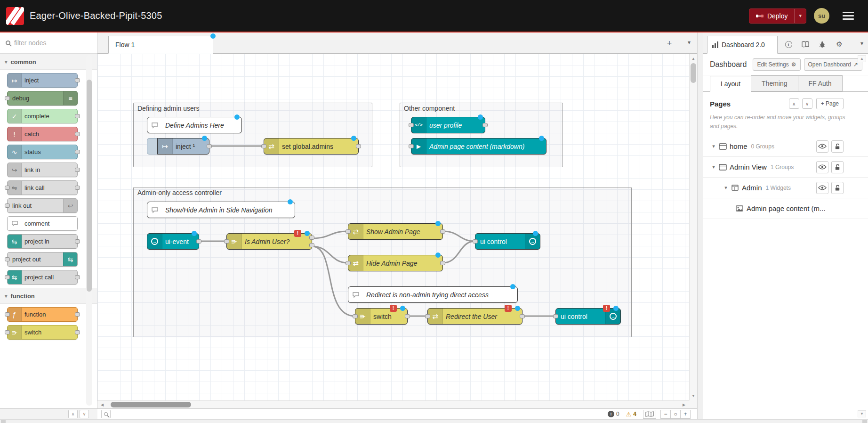 The height and width of the screenshot is (423, 868). I want to click on palette-node-project-call: ⇆ project call, so click(42, 277).